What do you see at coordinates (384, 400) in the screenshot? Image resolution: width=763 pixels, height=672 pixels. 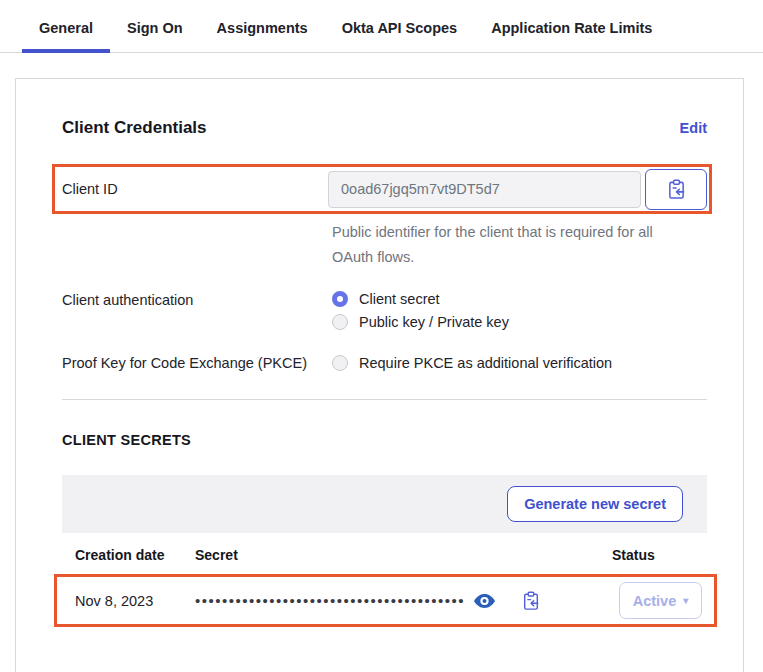 I see `section-divider` at bounding box center [384, 400].